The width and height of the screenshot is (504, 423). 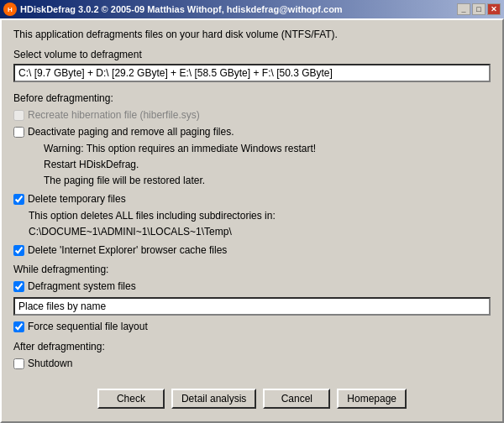 I want to click on delete-temp-label: Delete temporary files, so click(x=77, y=200).